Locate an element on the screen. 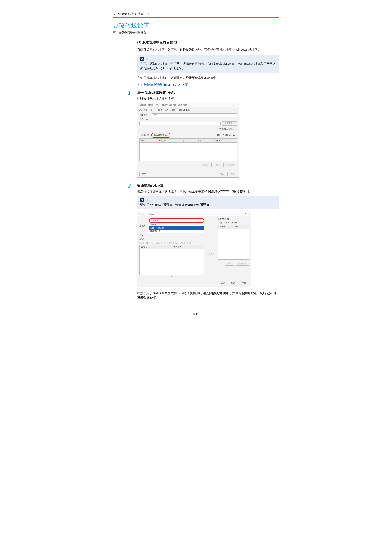  letter-tab-tuv: TUV is located at coordinates (176, 243).